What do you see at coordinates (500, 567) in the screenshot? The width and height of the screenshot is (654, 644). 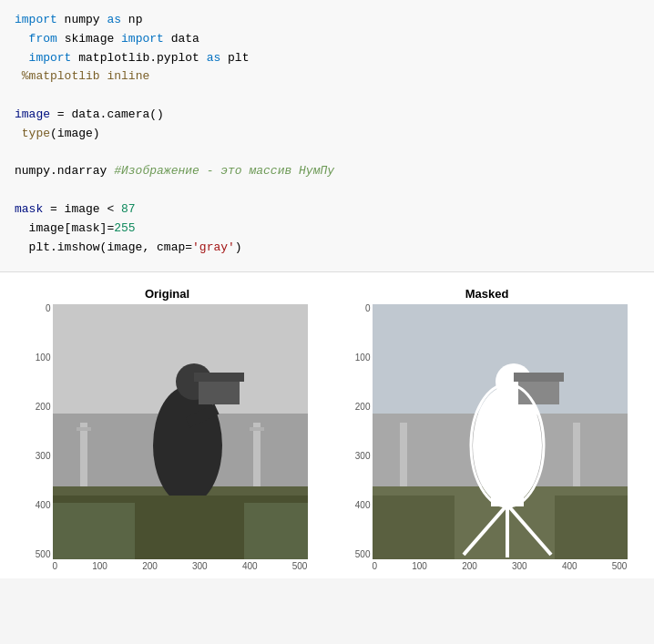 I see `masked-x-axis: 0 100 200 300 400 500` at bounding box center [500, 567].